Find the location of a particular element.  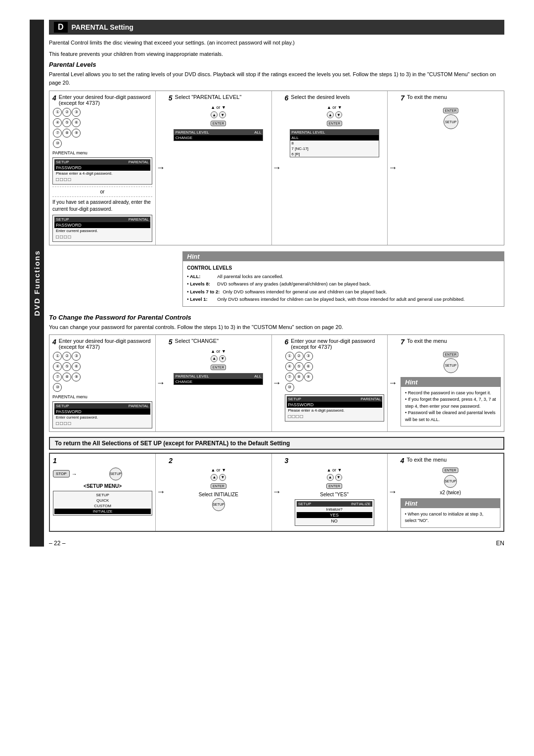

parental-level-display-6: PARENTAL LEVEL ALL 8 7 [NC-17] 6 [R] is located at coordinates (335, 143).